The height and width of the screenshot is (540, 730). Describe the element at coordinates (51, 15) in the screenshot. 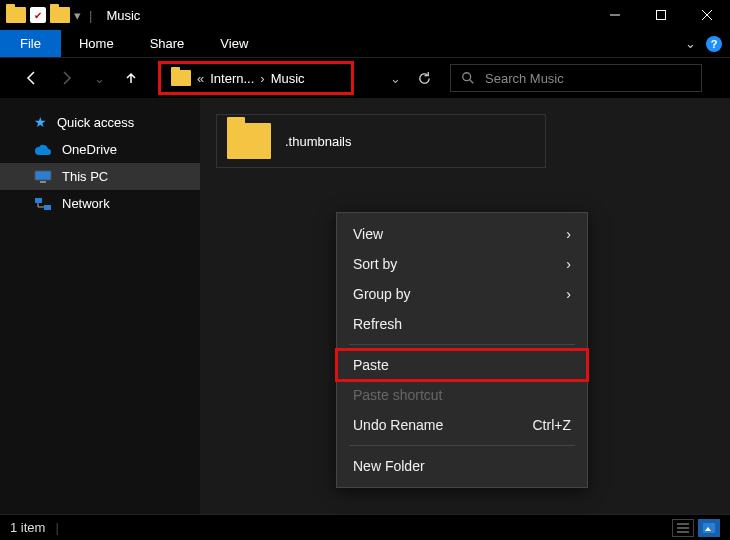

I see `titlebar-icons: ✔ ▾ |` at that location.